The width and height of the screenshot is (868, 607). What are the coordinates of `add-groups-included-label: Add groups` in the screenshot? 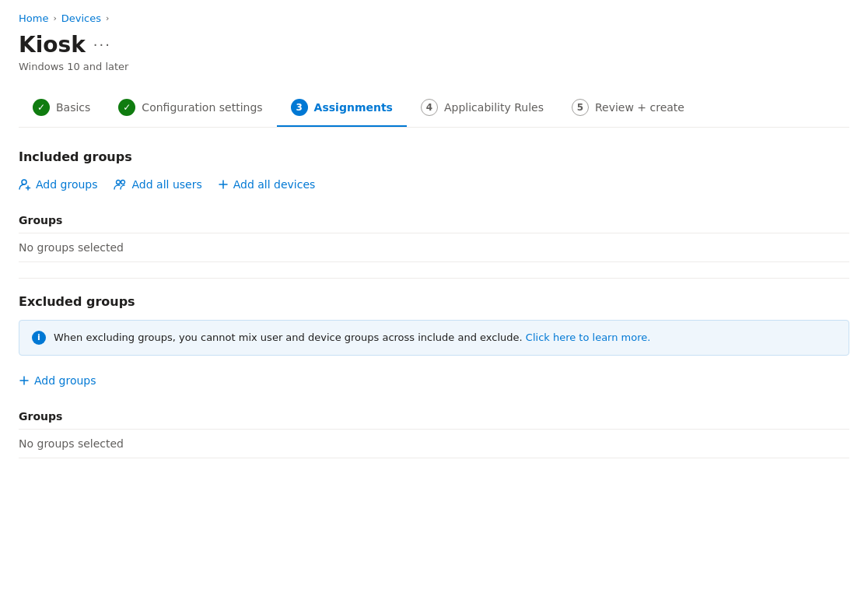 It's located at (67, 184).